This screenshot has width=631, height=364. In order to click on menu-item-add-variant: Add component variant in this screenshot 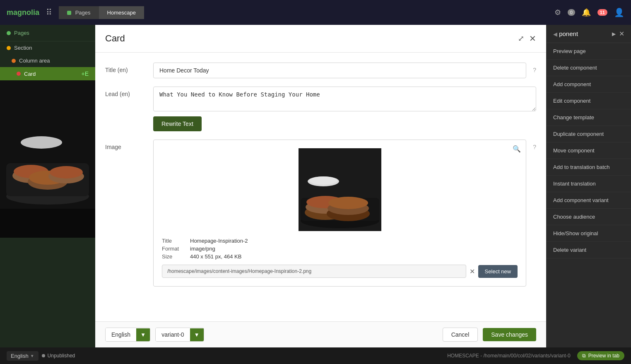, I will do `click(589, 200)`.